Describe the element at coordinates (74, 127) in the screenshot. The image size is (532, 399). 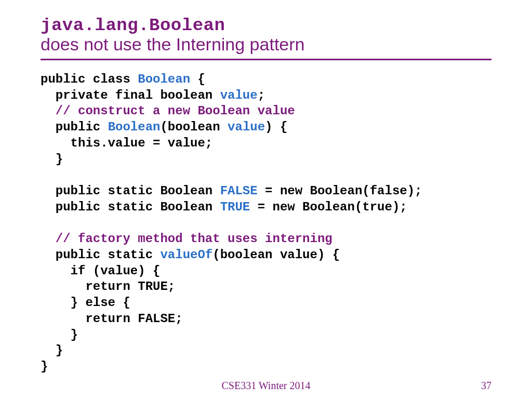
I see `code-text: public` at that location.